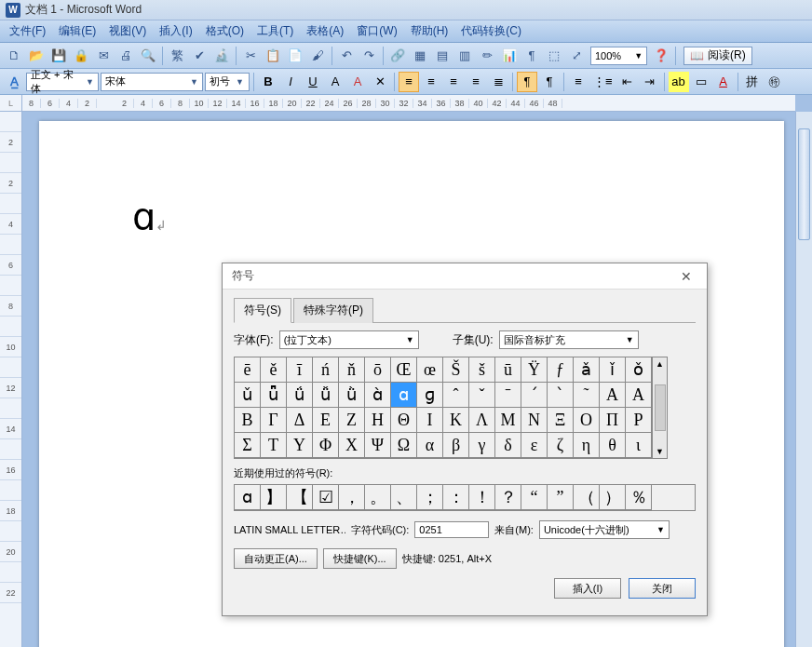 This screenshot has height=647, width=812. Describe the element at coordinates (274, 420) in the screenshot. I see `char-cell: Γ` at that location.